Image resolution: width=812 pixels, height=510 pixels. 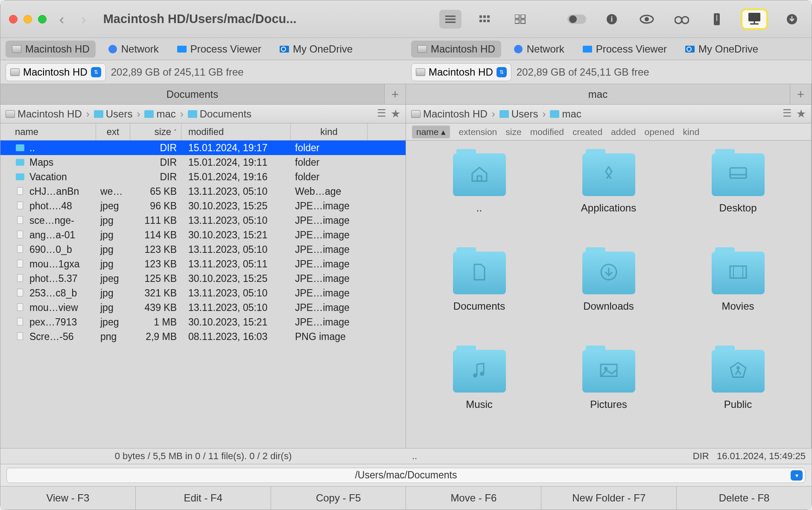 What do you see at coordinates (120, 114) in the screenshot?
I see `crumb-label: Users` at bounding box center [120, 114].